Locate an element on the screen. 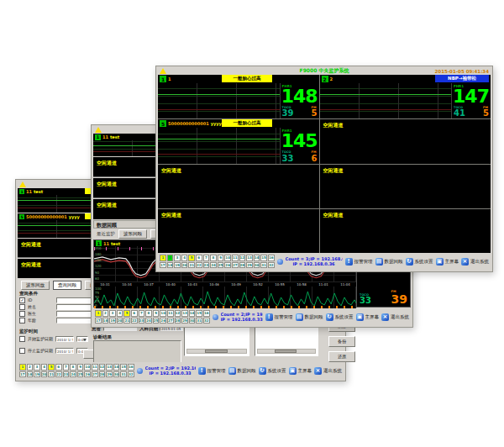 The width and height of the screenshot is (504, 447). day-cell: 7 is located at coordinates (66, 367).